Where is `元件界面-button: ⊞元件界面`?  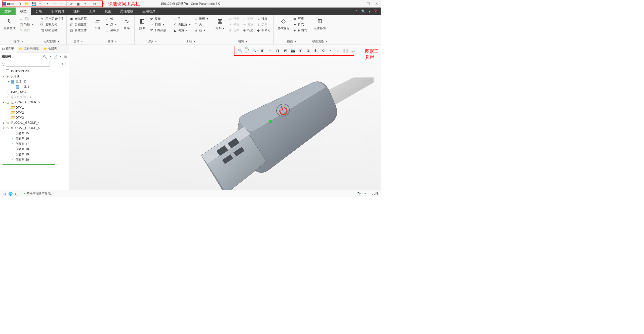
元件界面-button: ⊞元件界面 is located at coordinates (320, 24).